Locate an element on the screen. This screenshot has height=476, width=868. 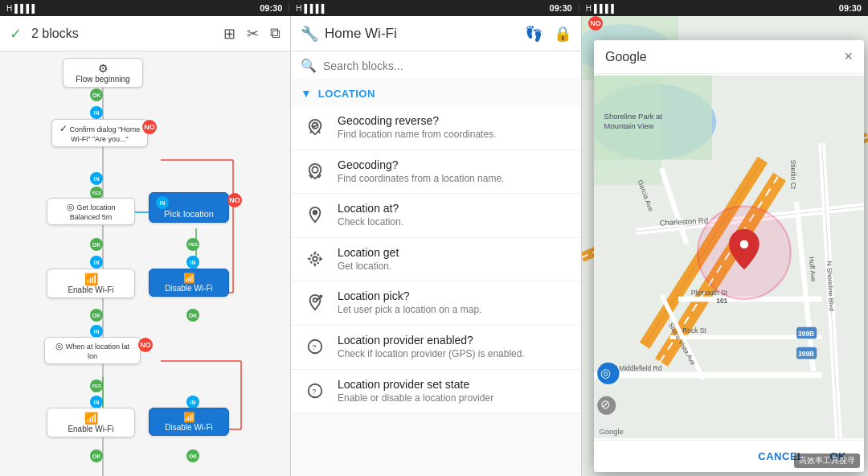
badge-no-pick: NO is located at coordinates (235, 200).